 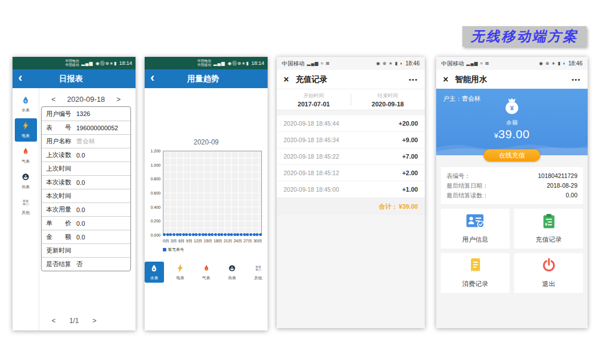 What do you see at coordinates (453, 64) in the screenshot?
I see `carrier: 中国移动` at bounding box center [453, 64].